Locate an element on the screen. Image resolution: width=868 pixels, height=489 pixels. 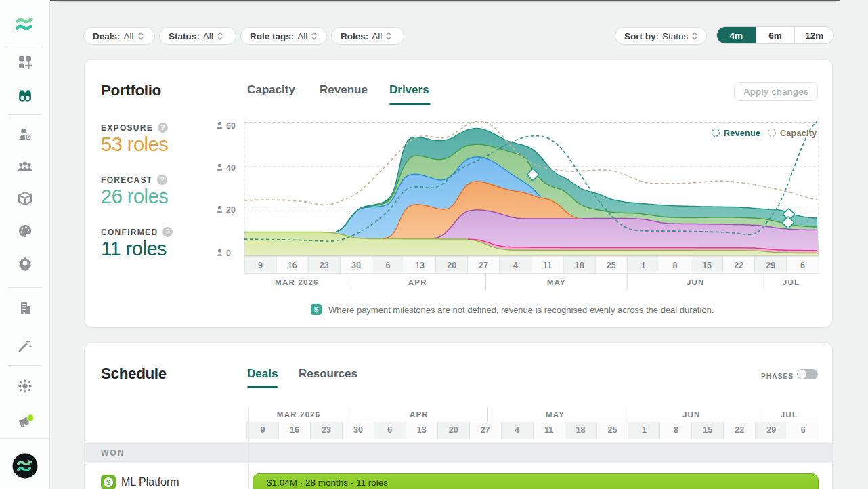
svg-text: JUL is located at coordinates (791, 282).